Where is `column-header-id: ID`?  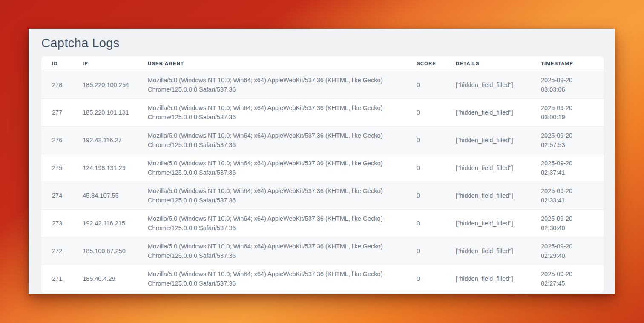 column-header-id: ID is located at coordinates (57, 64).